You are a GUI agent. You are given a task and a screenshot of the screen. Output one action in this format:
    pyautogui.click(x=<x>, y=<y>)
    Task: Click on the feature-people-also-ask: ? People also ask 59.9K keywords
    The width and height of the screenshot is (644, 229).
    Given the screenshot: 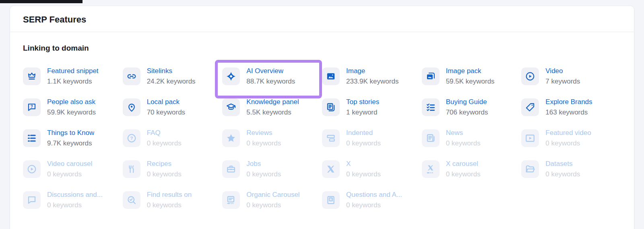 What is the action you would take?
    pyautogui.click(x=73, y=107)
    